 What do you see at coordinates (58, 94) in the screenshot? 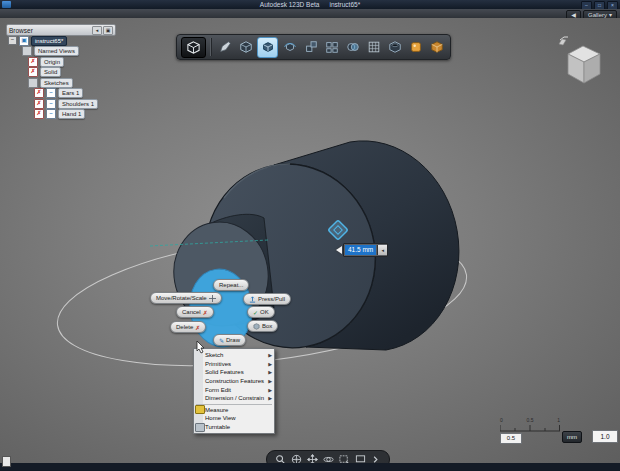
I see `tree-row-ears: ✗ ~ Ears 1` at bounding box center [58, 94].